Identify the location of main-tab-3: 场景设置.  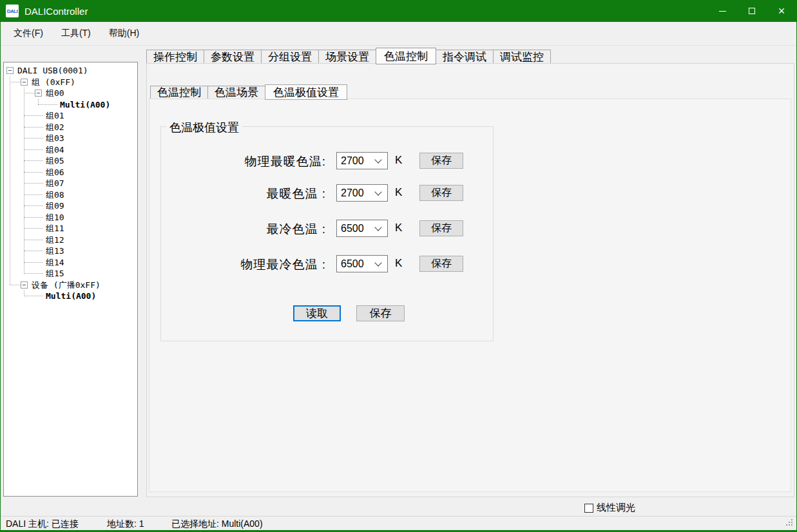
(347, 57).